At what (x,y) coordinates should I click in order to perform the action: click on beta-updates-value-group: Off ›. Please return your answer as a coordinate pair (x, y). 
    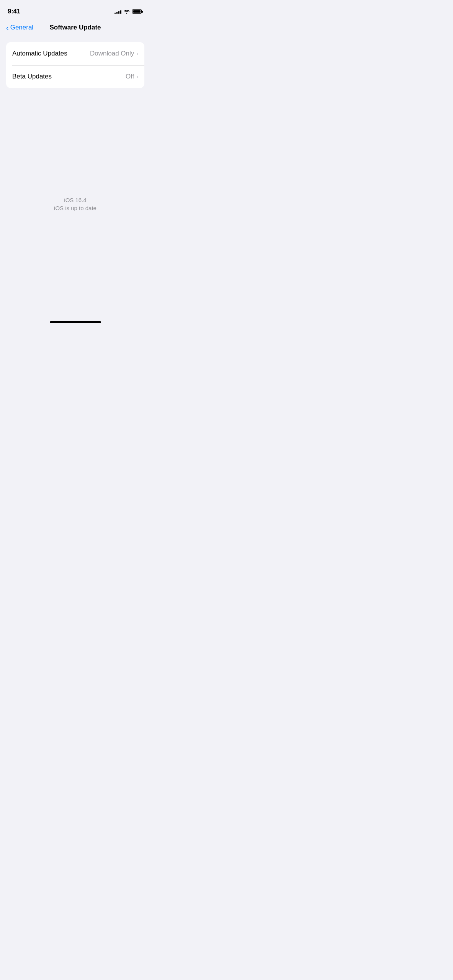
    Looking at the image, I should click on (132, 77).